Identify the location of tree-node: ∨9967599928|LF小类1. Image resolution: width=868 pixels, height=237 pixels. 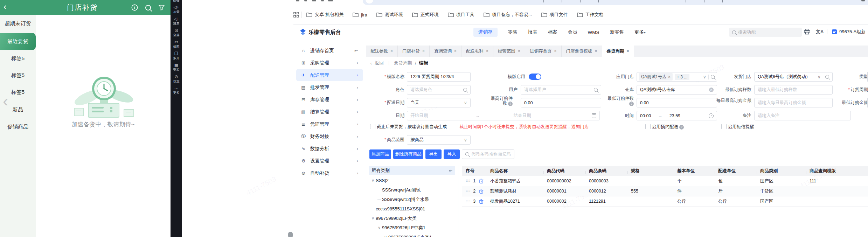
(412, 235).